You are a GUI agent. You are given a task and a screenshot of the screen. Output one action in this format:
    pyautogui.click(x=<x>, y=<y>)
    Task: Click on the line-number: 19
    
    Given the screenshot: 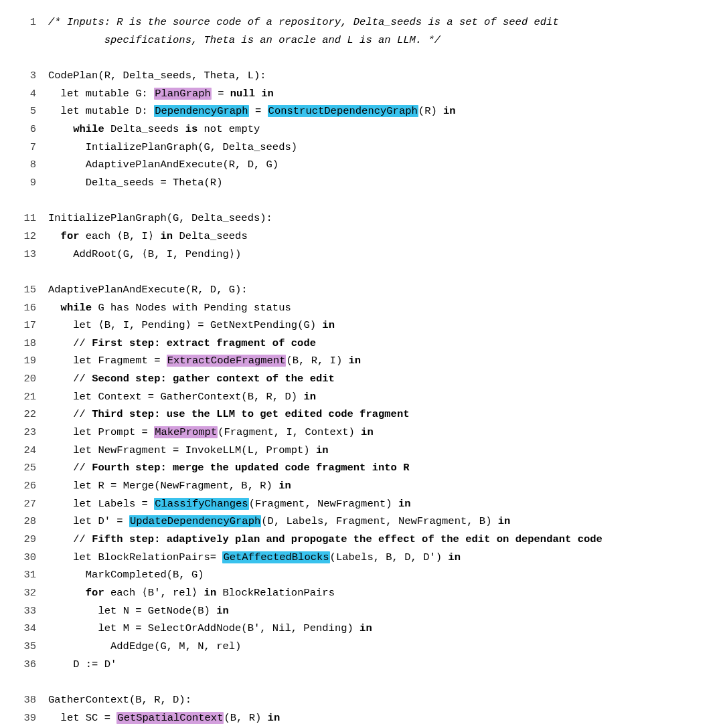 What is the action you would take?
    pyautogui.click(x=27, y=361)
    